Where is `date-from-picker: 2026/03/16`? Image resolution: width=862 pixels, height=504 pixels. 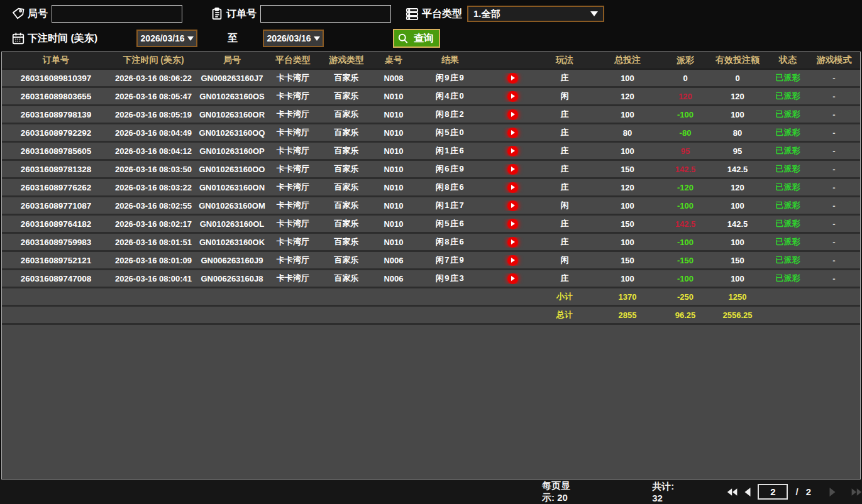 date-from-picker: 2026/03/16 is located at coordinates (167, 38).